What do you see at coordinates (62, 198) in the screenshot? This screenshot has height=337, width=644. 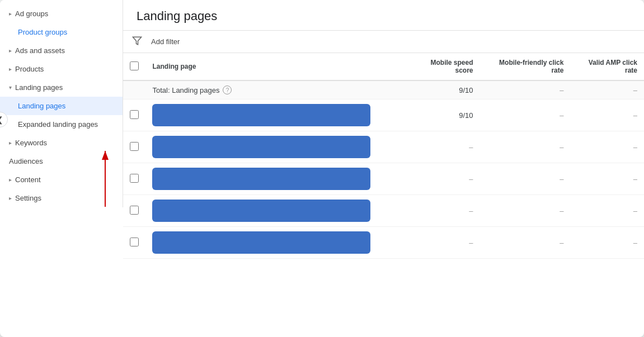 I see `sidebar-item-settings: ▸ Settings` at bounding box center [62, 198].